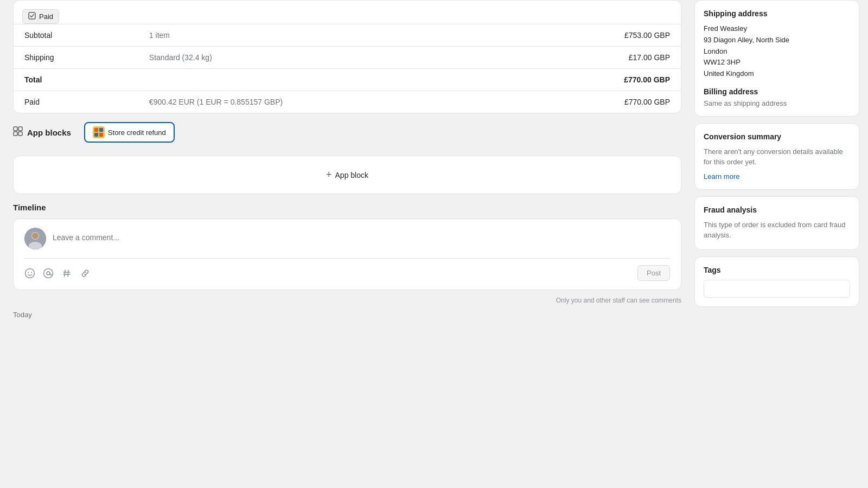  I want to click on link-button, so click(85, 273).